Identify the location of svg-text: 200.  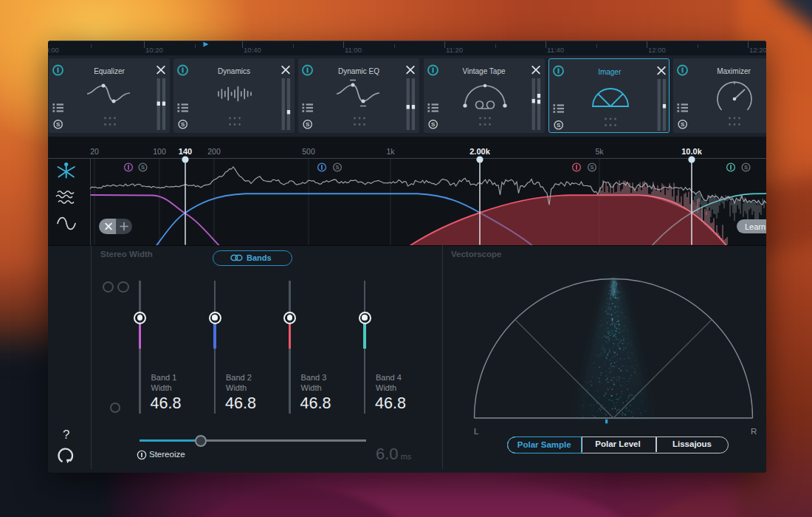
(214, 151).